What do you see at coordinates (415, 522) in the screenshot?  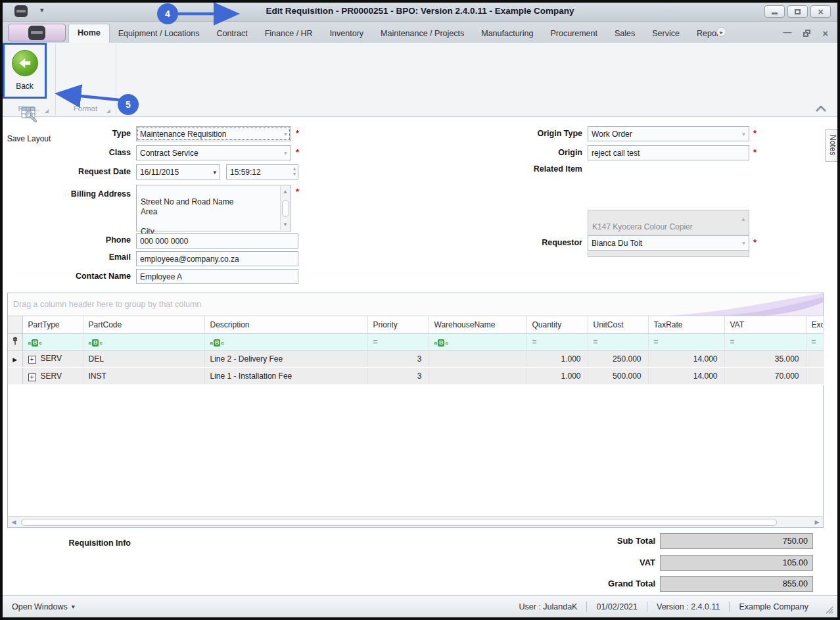 I see `grid-horizontal-scrollbar: ◀ ▶` at bounding box center [415, 522].